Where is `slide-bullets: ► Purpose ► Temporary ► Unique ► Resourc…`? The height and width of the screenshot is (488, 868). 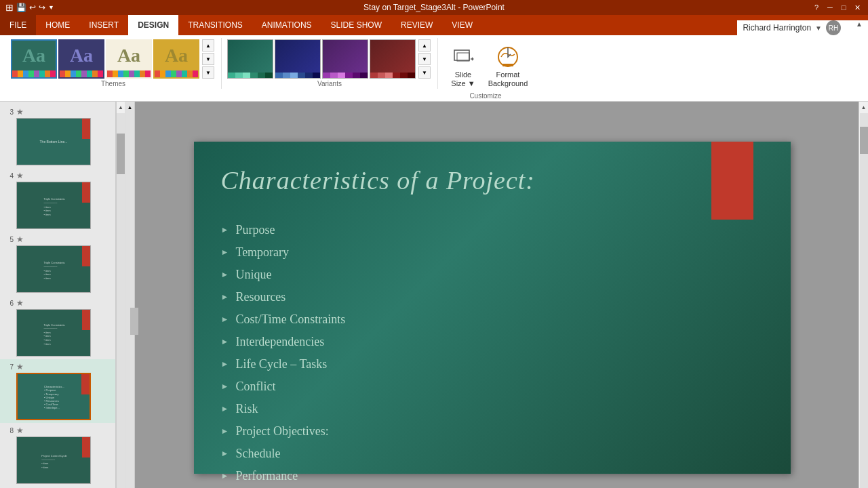 slide-bullets: ► Purpose ► Temporary ► Unique ► Resourc… is located at coordinates (283, 355).